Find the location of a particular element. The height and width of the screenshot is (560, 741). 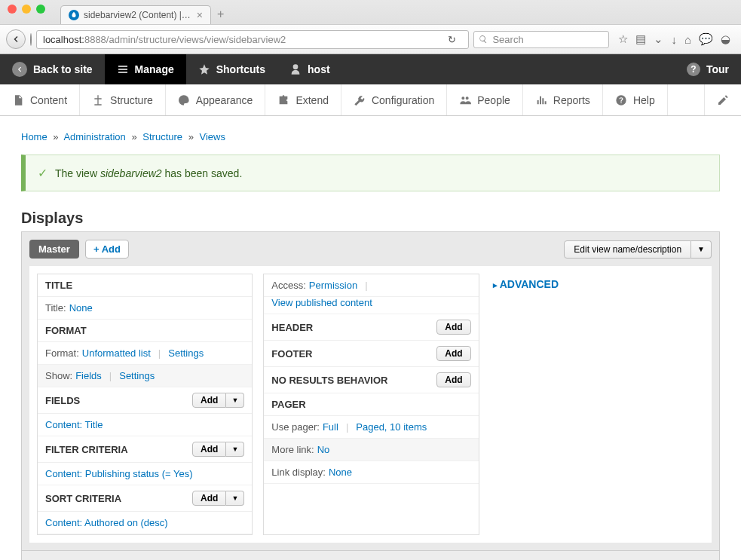

edit-view-dropdown: ▼ is located at coordinates (701, 249).